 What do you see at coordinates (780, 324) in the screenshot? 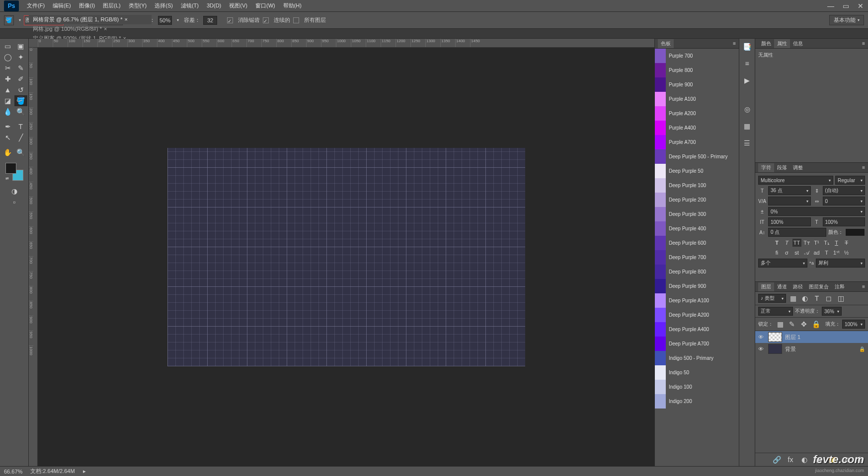
I see `lock-transparency-icon: ▦` at bounding box center [780, 324].